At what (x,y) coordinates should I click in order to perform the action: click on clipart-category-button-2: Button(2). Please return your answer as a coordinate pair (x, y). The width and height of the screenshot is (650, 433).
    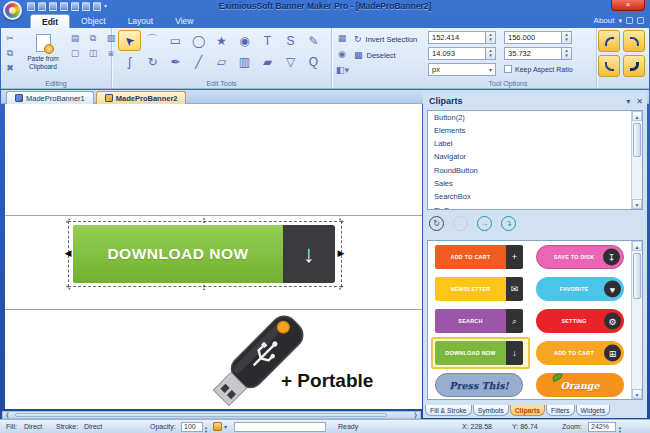
    Looking at the image, I should click on (535, 118).